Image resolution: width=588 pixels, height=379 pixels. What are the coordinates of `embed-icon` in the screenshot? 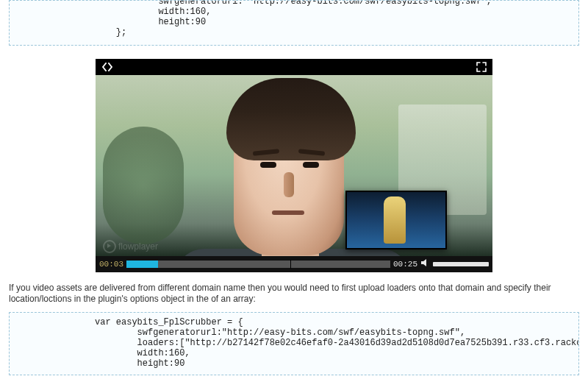 It's located at (107, 67).